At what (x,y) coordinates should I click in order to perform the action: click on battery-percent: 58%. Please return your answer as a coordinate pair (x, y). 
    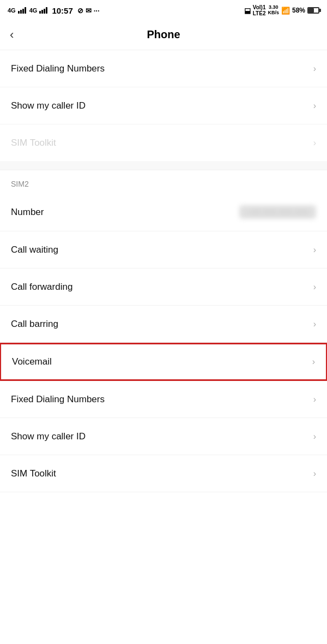
    Looking at the image, I should click on (299, 10).